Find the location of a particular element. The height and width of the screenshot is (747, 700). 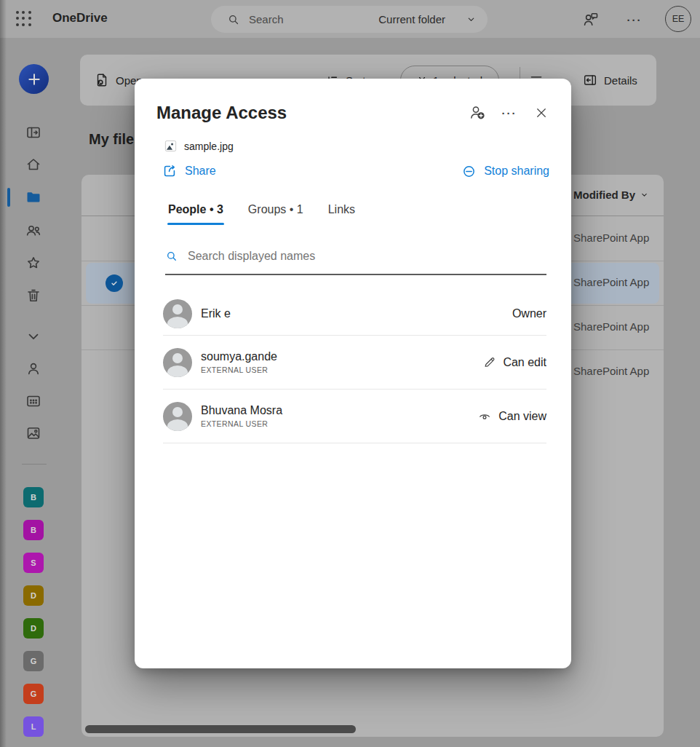

people-icon is located at coordinates (33, 230).